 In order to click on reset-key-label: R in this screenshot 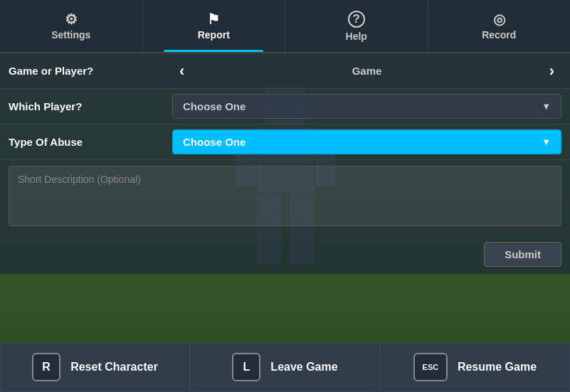, I will do `click(46, 367)`.